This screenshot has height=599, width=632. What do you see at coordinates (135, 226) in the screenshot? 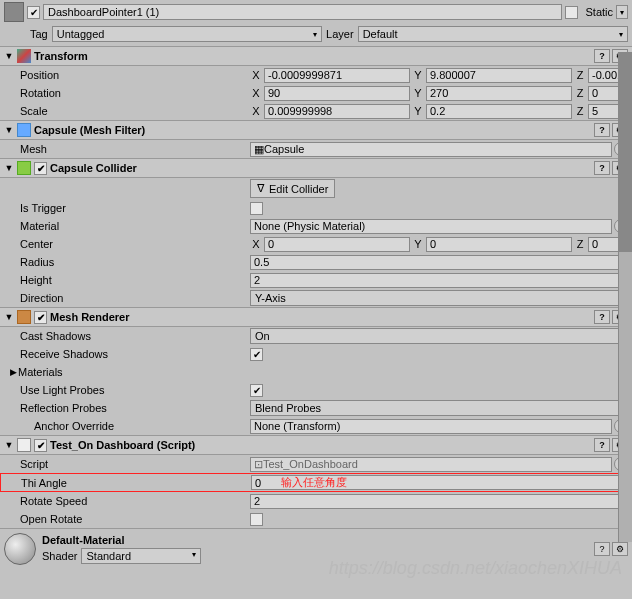
I see `phys-material-label: Material` at bounding box center [135, 226].